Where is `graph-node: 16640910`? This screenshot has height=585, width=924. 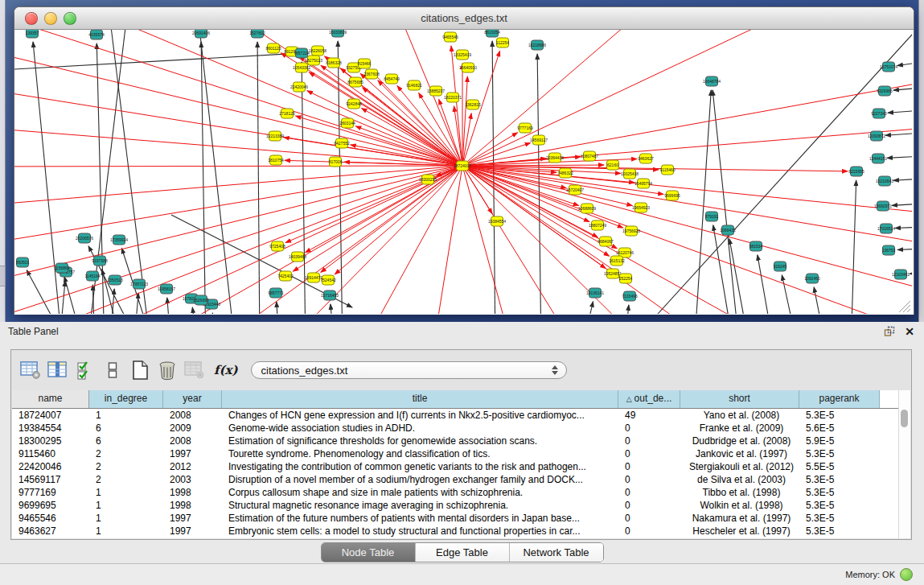 graph-node: 16640910 is located at coordinates (468, 68).